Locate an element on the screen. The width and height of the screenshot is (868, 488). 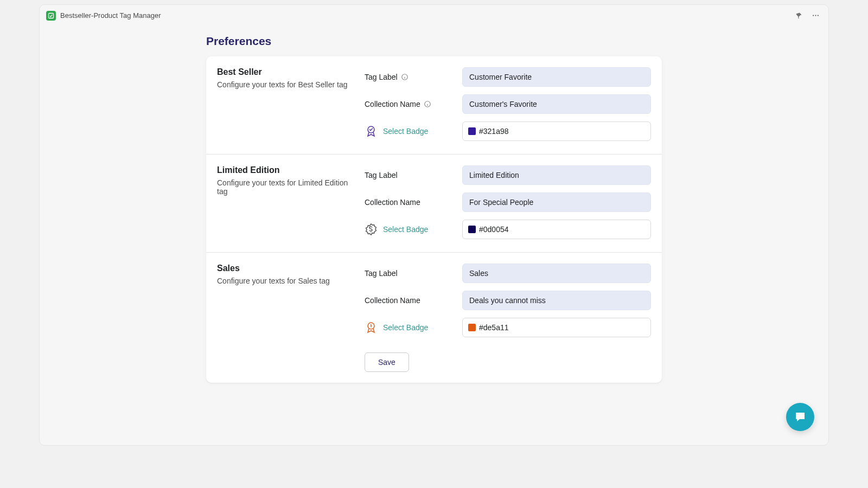
section-desc: Configure your texts for Sales tag is located at coordinates (285, 281).